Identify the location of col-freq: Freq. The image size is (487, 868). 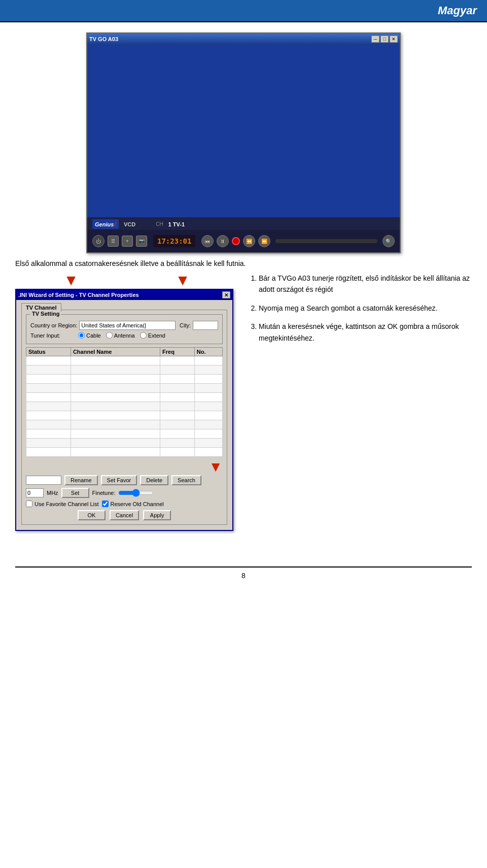
(178, 352).